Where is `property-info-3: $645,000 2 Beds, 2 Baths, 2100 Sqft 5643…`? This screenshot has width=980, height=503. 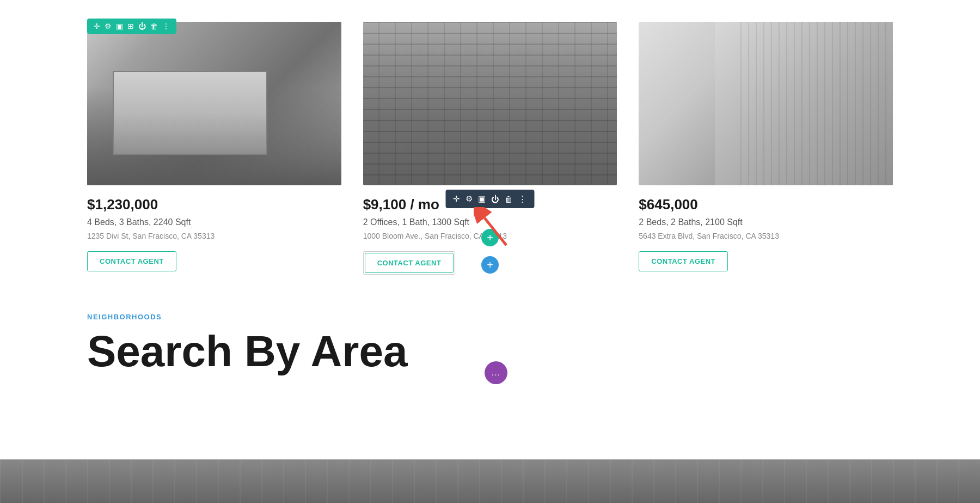
property-info-3: $645,000 2 Beds, 2 Baths, 2100 Sqft 5643… is located at coordinates (765, 231).